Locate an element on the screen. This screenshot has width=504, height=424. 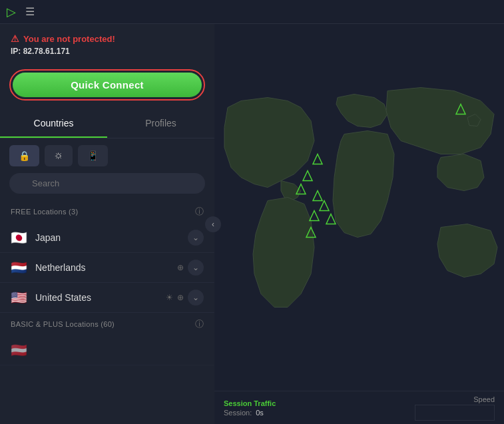
logo-icon: ▷ is located at coordinates (11, 12).